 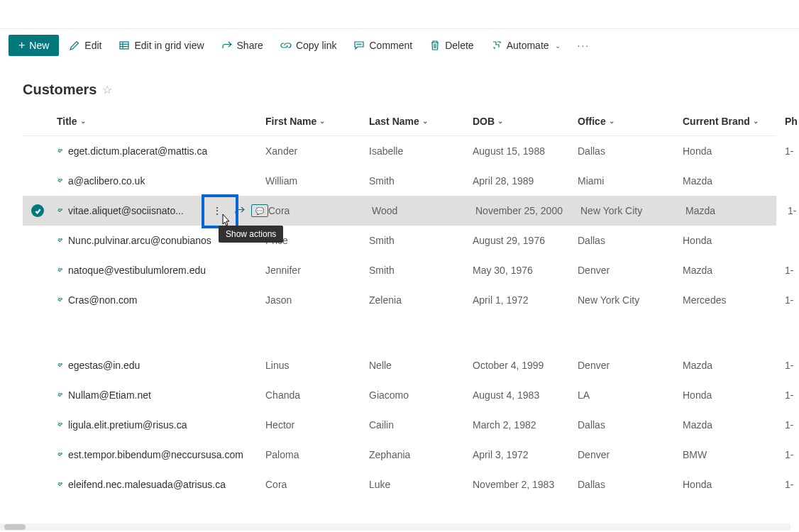 I want to click on firstname-cell: Cora, so click(x=320, y=211).